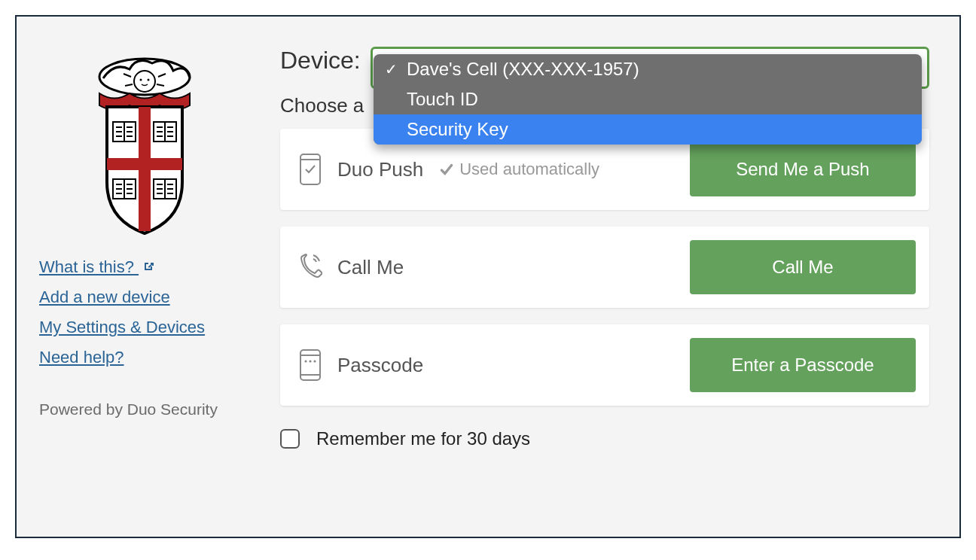  I want to click on auth-method-passcode: Passcode Enter a Passcode, so click(605, 365).